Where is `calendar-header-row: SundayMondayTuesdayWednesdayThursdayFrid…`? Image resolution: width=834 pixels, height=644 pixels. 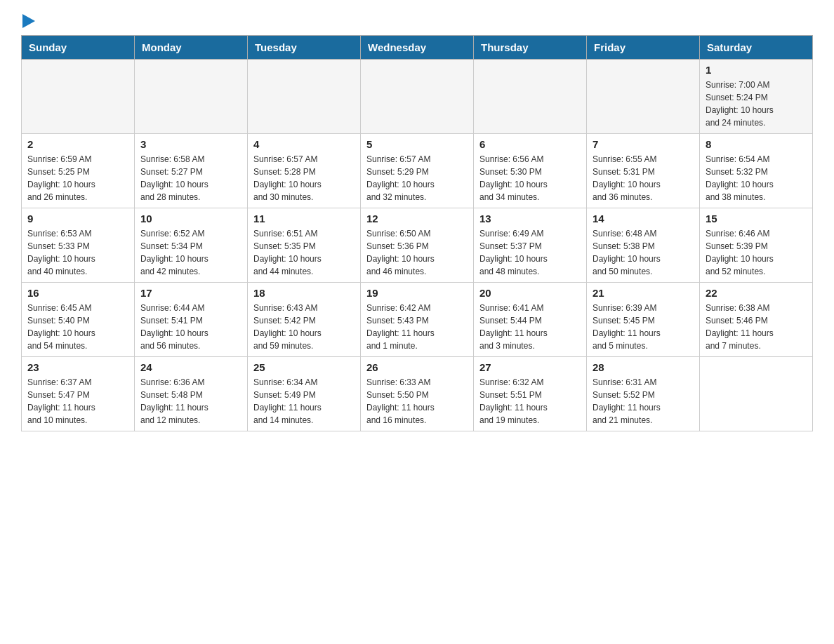
calendar-header-row: SundayMondayTuesdayWednesdayThursdayFrid… is located at coordinates (417, 48).